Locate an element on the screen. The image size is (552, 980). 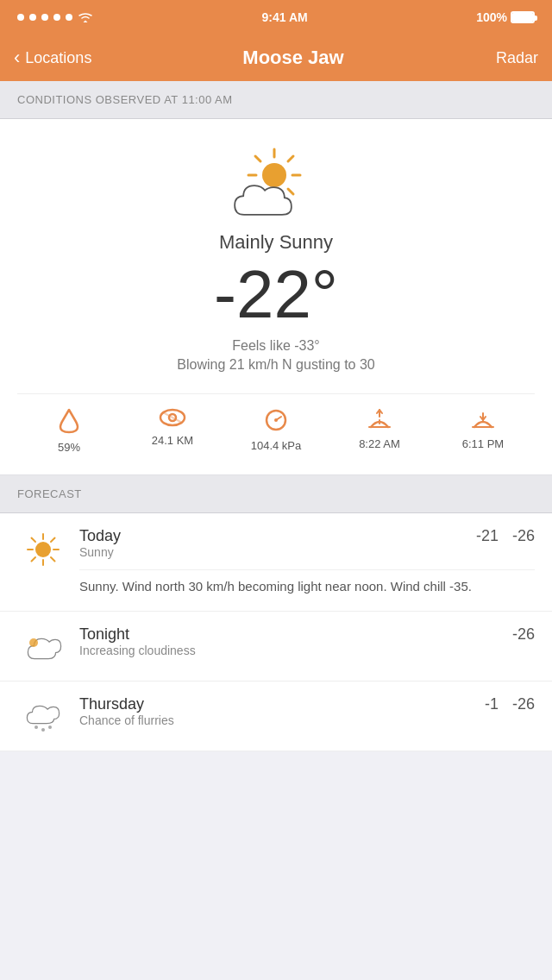
conditions-header-label: CONDITIONS OBSERVED AT 11:00 AM is located at coordinates (125, 100).